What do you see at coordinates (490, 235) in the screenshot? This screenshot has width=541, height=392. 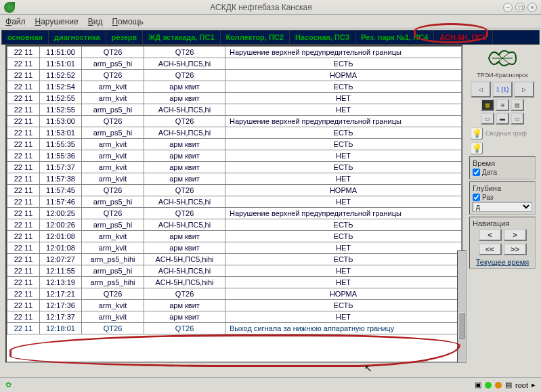 I see `nav-prev-button: <` at bounding box center [490, 235].